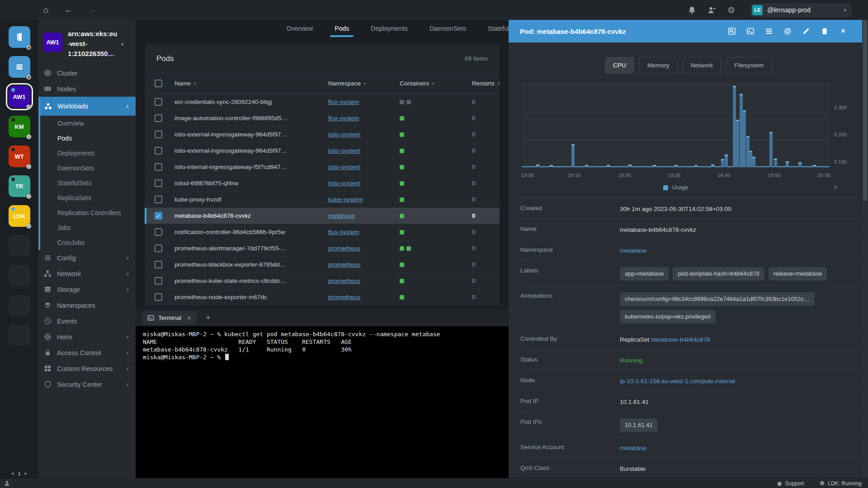 The image size is (868, 488). What do you see at coordinates (702, 65) in the screenshot?
I see `metrics-tab-network: Network` at bounding box center [702, 65].